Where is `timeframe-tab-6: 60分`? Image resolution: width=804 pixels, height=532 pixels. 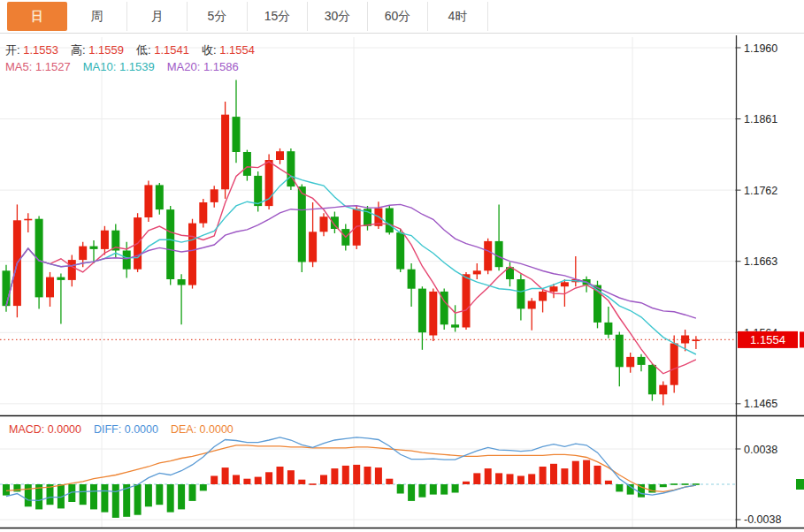
timeframe-tab-6: 60分 is located at coordinates (398, 16).